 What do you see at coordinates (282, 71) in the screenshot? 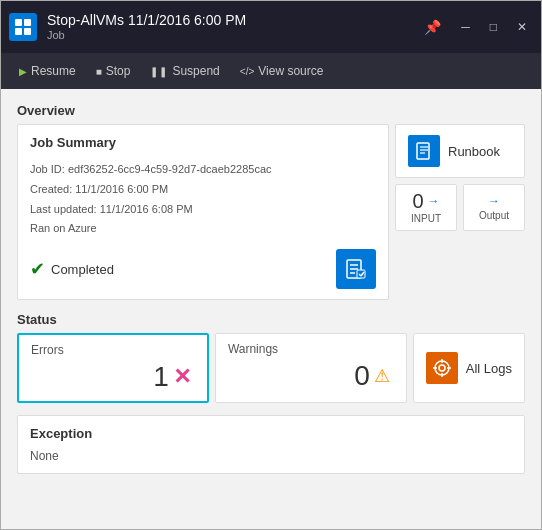
I see `view-source-button: </> View source` at bounding box center [282, 71].